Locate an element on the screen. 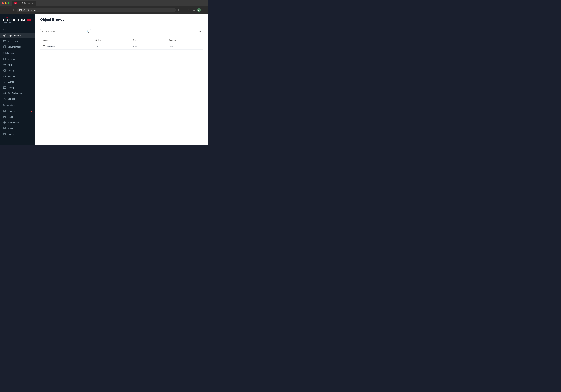  address-text: 127.0.0.1:9090/browser is located at coordinates (29, 10).